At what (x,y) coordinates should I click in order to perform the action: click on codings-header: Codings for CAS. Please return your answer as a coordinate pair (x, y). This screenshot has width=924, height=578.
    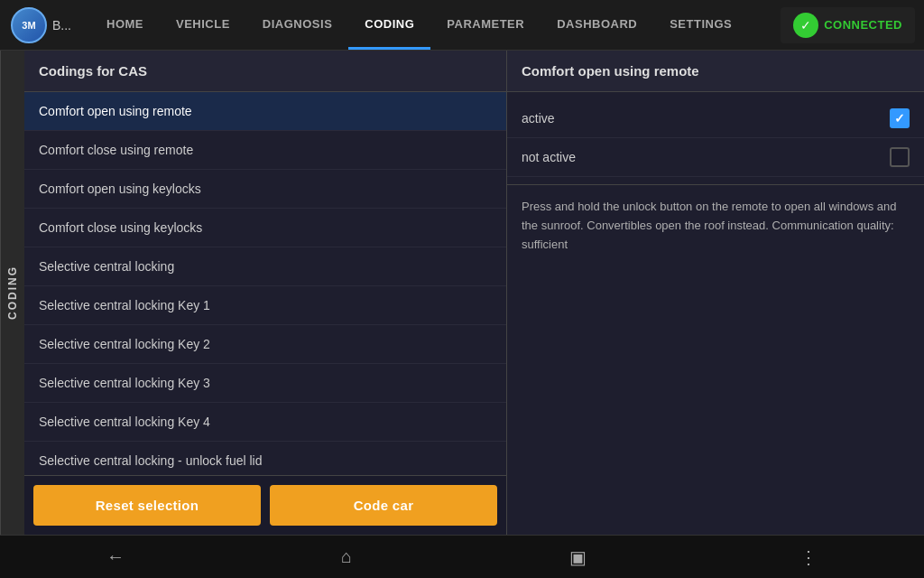
    Looking at the image, I should click on (265, 71).